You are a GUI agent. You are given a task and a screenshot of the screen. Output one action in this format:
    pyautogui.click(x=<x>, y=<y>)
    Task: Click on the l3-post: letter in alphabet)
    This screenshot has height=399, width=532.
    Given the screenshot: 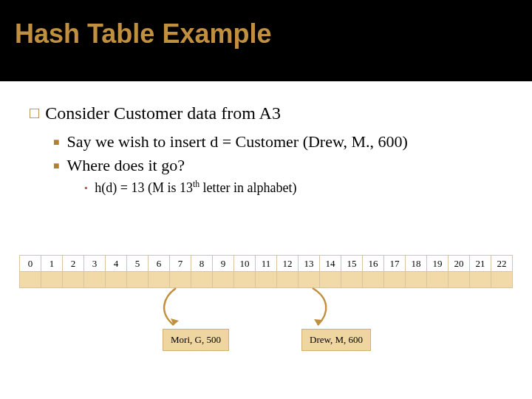 What is the action you would take?
    pyautogui.click(x=248, y=188)
    